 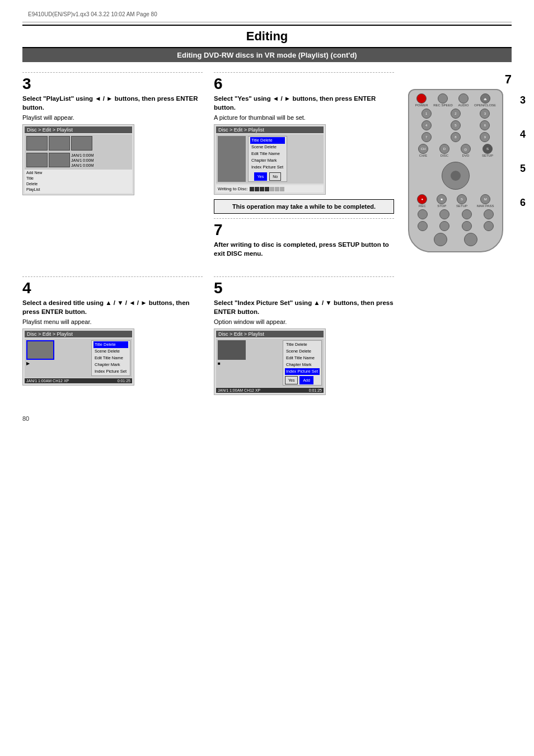 I want to click on number-buttons: 1 2 3 4 5 6 7 8 9, so click(x=456, y=125).